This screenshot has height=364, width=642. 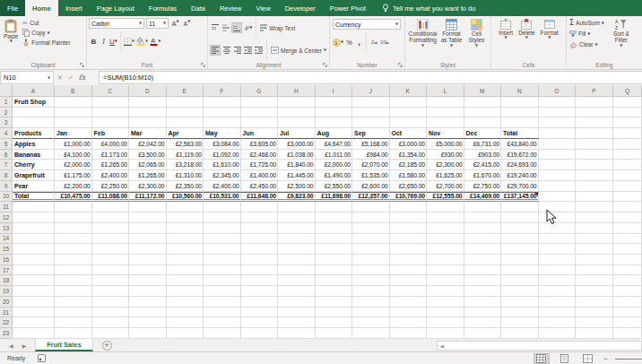 I want to click on col-header-M: M, so click(x=483, y=91).